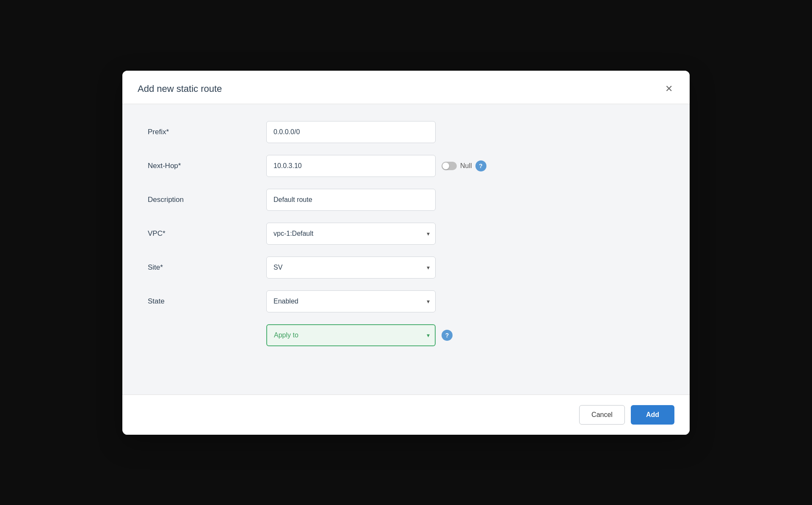 This screenshot has width=812, height=505. Describe the element at coordinates (465, 132) in the screenshot. I see `prefix-control` at that location.